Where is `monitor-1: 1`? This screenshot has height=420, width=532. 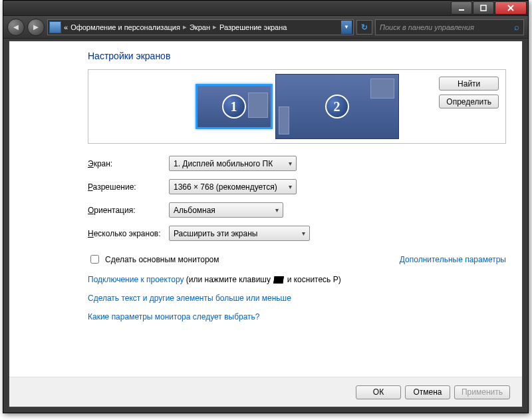
monitor-1: 1 is located at coordinates (234, 106).